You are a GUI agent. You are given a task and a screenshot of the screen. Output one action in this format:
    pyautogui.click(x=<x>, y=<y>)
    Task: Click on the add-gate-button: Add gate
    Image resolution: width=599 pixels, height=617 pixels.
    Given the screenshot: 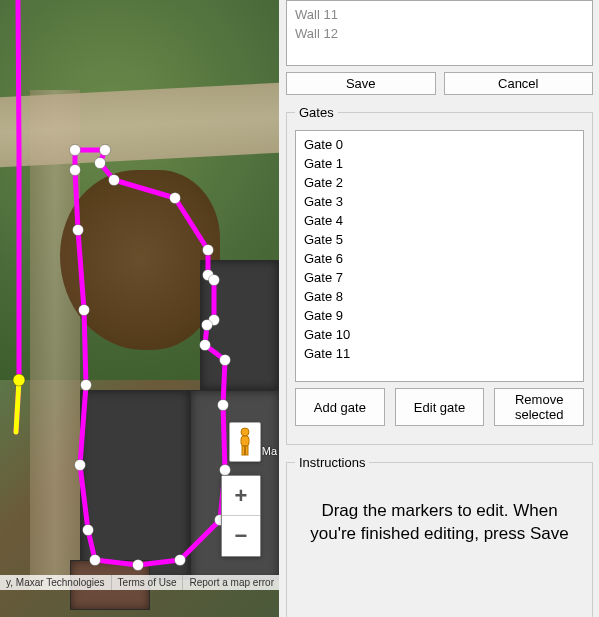 What is the action you would take?
    pyautogui.click(x=340, y=407)
    